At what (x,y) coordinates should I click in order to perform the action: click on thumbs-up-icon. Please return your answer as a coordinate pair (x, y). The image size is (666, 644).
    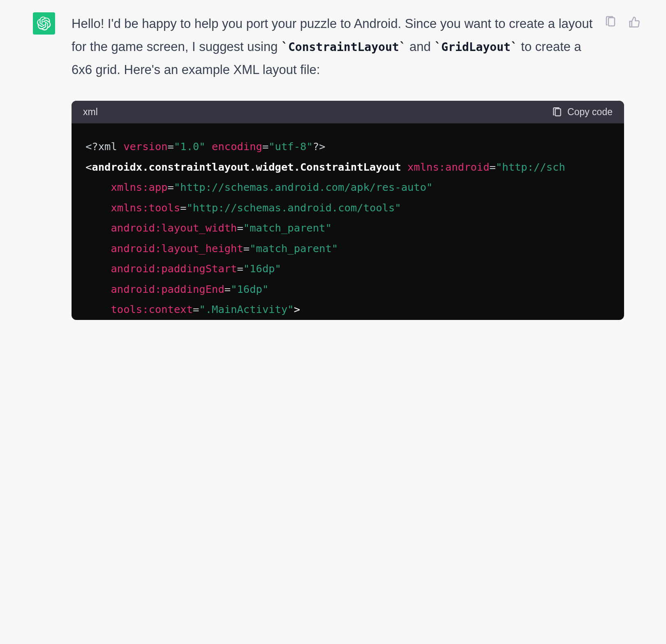
    Looking at the image, I should click on (634, 22).